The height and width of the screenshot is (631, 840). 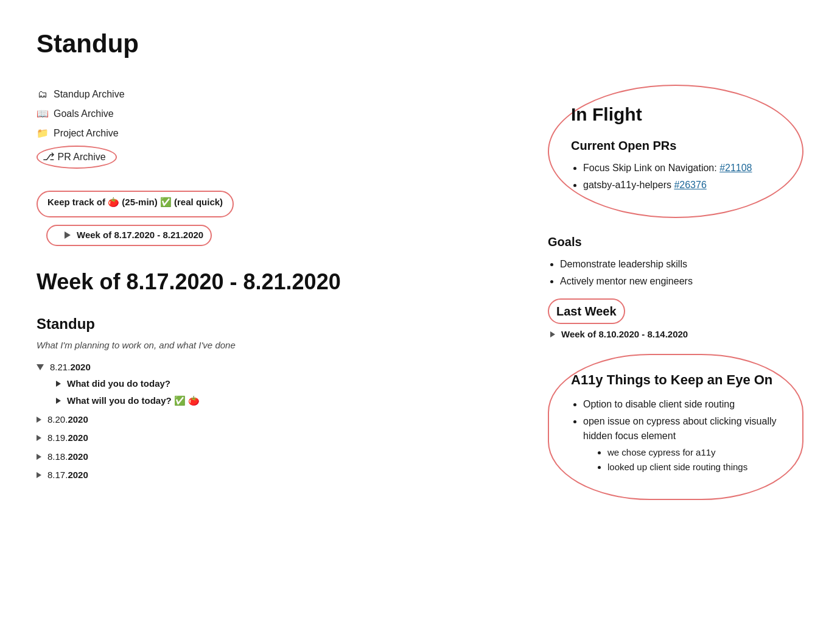 I want to click on sub-item-did-today: What did you do today?, so click(x=284, y=384).